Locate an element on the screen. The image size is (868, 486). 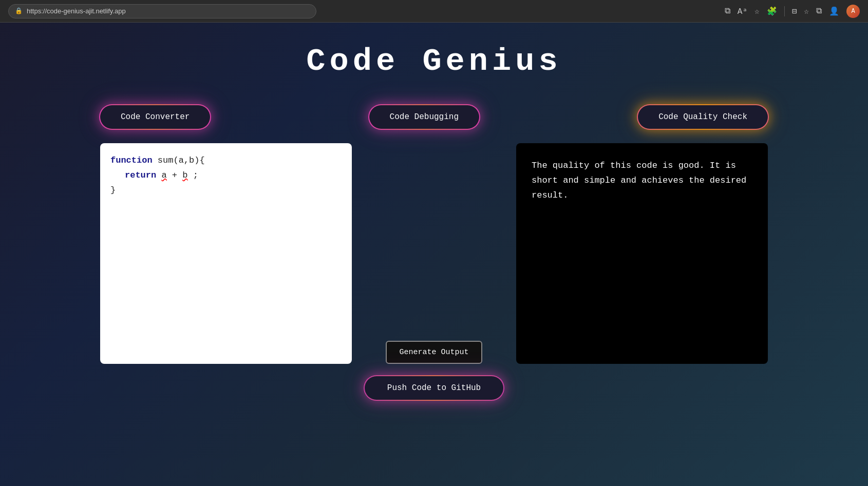
extension-icon: 🧩 is located at coordinates (772, 11).